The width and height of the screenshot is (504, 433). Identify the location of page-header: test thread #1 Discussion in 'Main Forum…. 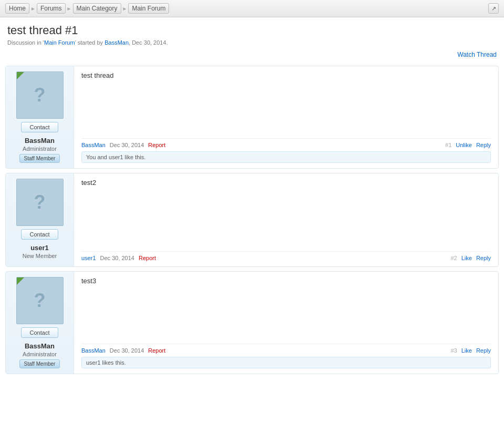
(252, 33).